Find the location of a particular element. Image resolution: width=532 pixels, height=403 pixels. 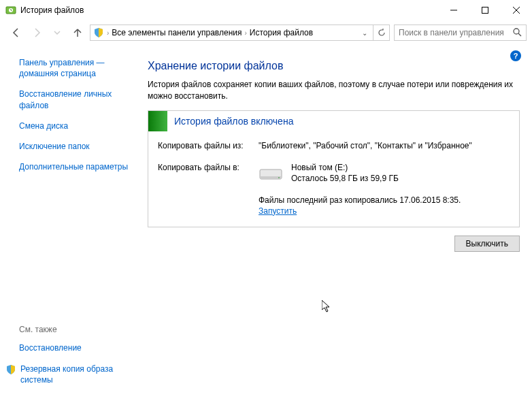

copy-to-label: Копировать файлы в: is located at coordinates (202, 167).